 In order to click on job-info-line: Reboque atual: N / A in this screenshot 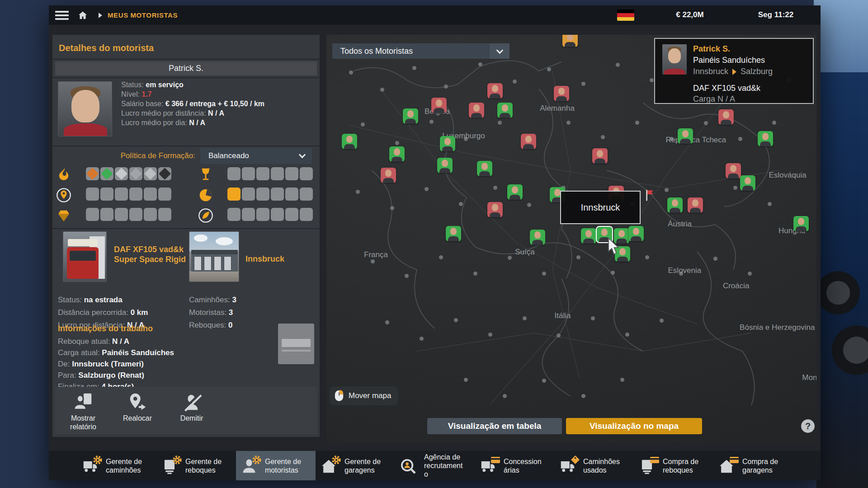, I will do `click(148, 342)`.